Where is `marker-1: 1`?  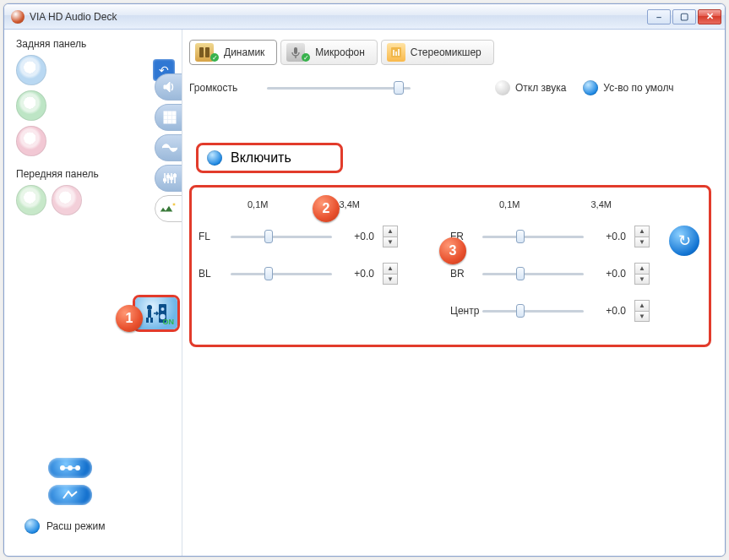
marker-1: 1 is located at coordinates (129, 318).